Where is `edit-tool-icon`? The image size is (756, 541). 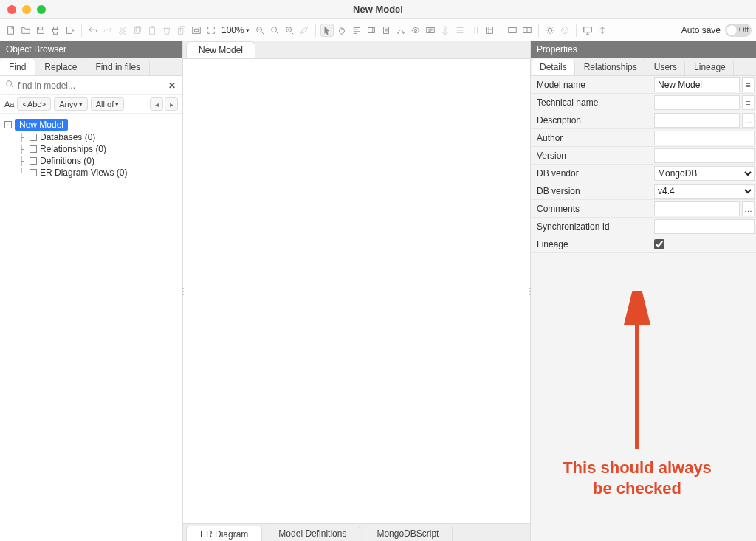
edit-tool-icon is located at coordinates (304, 30).